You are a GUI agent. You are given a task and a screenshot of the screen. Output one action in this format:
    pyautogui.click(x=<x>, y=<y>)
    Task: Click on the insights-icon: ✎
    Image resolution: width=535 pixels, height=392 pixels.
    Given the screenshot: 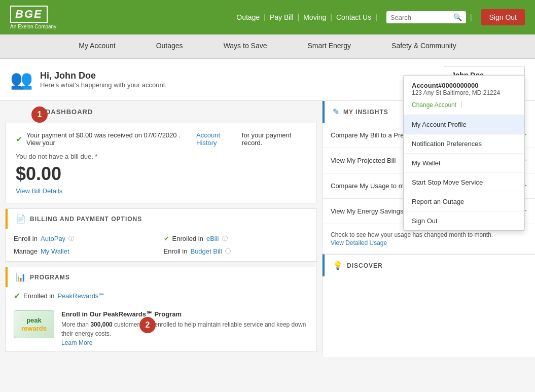 What is the action you would take?
    pyautogui.click(x=336, y=112)
    